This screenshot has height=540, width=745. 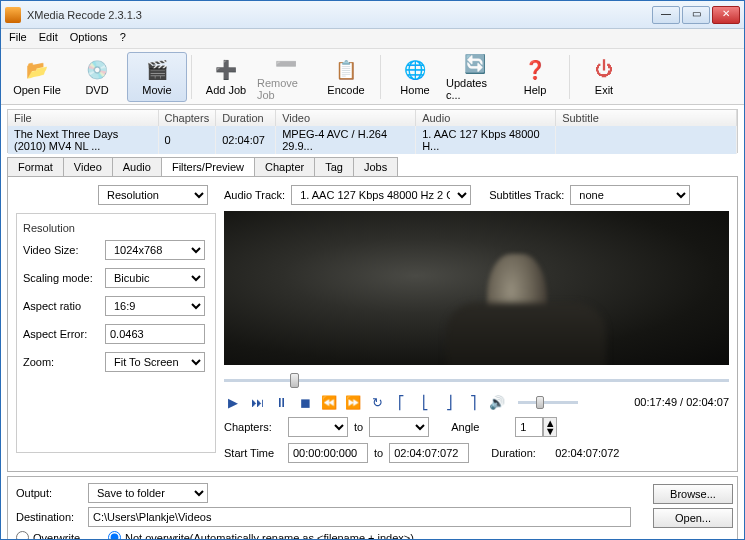 I want to click on scaling-mode-select: Bicubic, so click(x=155, y=278).